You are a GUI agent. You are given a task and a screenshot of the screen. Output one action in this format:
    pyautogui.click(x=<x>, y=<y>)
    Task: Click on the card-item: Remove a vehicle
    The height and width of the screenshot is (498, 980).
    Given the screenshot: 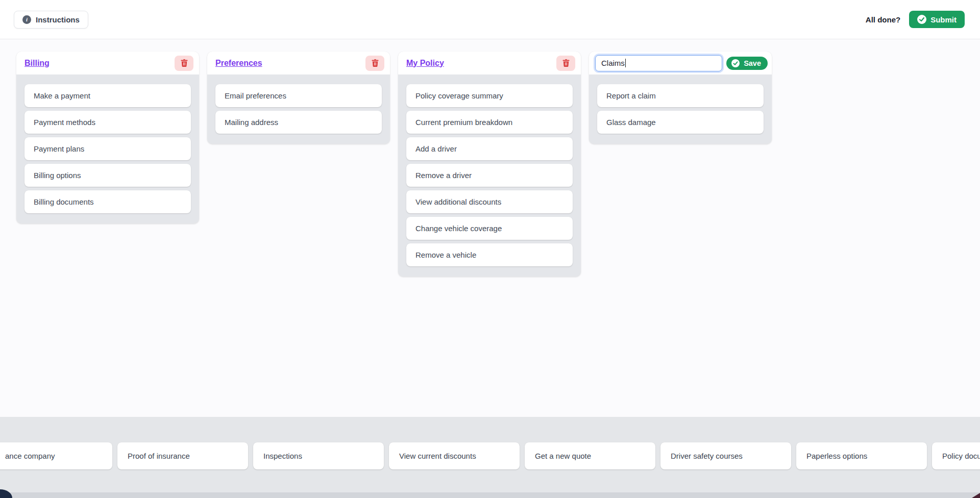 What is the action you would take?
    pyautogui.click(x=489, y=255)
    